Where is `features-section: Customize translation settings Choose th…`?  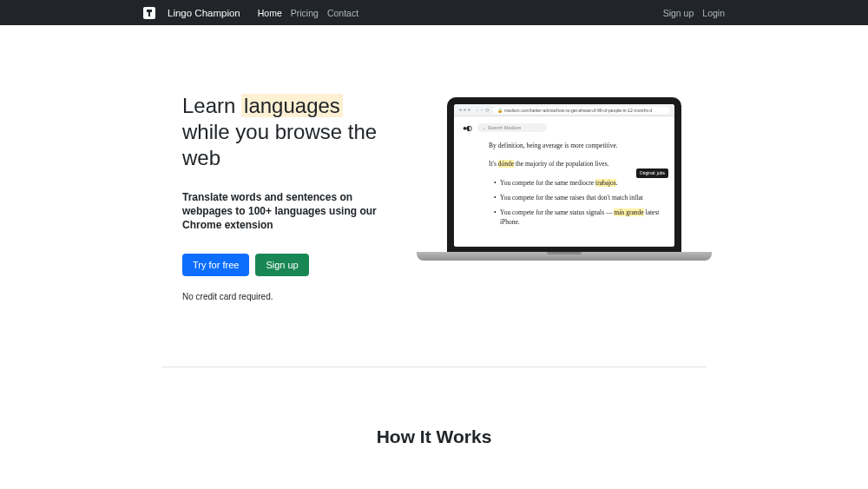
features-section: Customize translation settings Choose th… is located at coordinates (434, 468).